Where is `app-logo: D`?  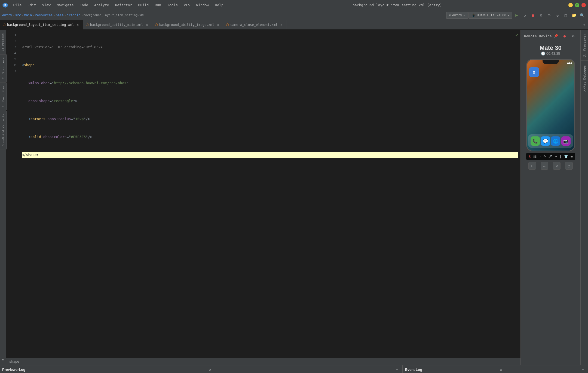 app-logo: D is located at coordinates (5, 5).